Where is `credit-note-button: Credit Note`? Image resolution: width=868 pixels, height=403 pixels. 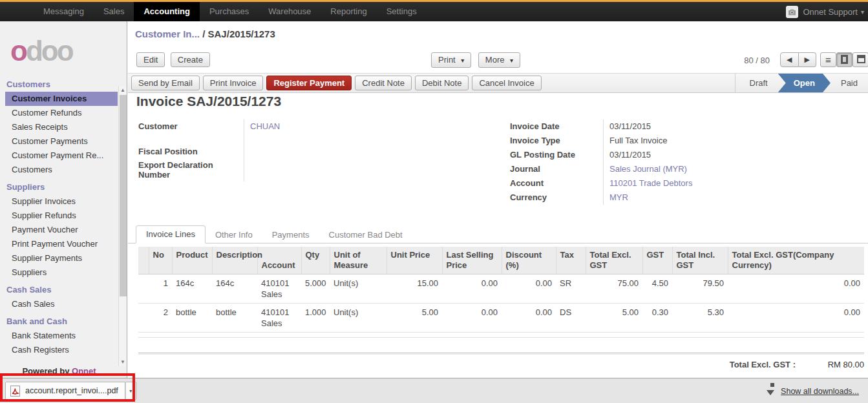
credit-note-button: Credit Note is located at coordinates (383, 83).